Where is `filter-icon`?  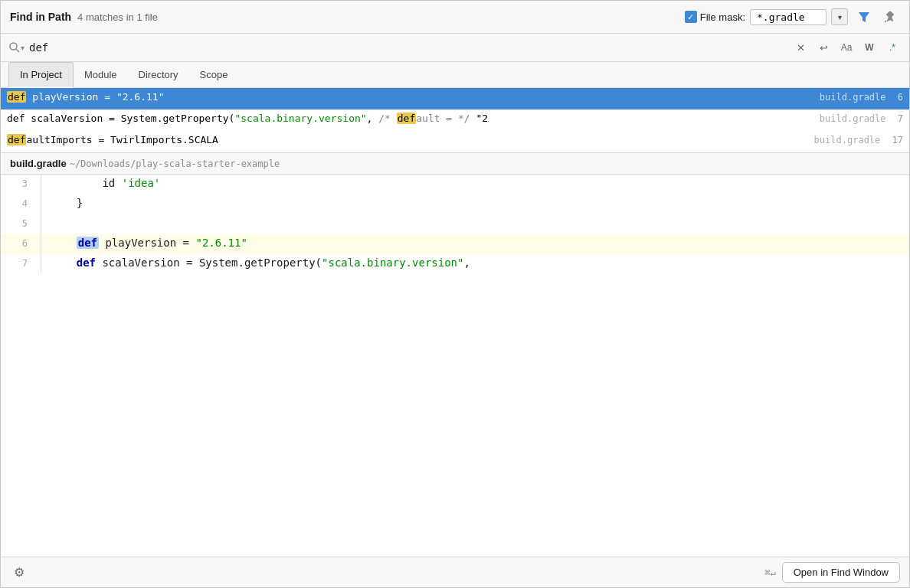
filter-icon is located at coordinates (864, 17).